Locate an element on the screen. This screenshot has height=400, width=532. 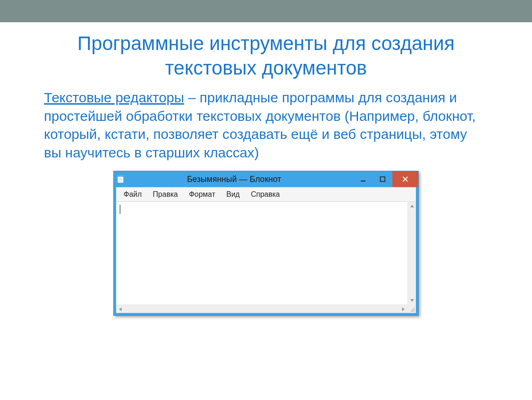
close-button is located at coordinates (405, 179).